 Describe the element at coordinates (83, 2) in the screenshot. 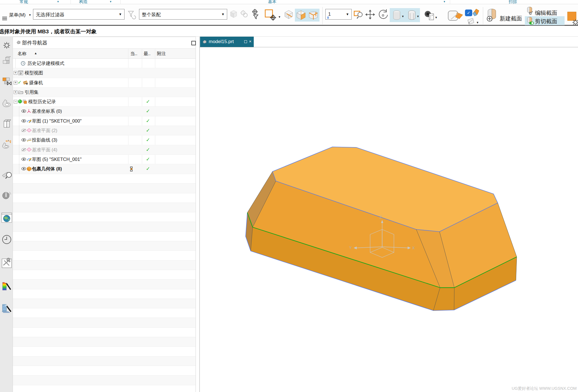

I see `ribbon-group-construct: 构造` at that location.